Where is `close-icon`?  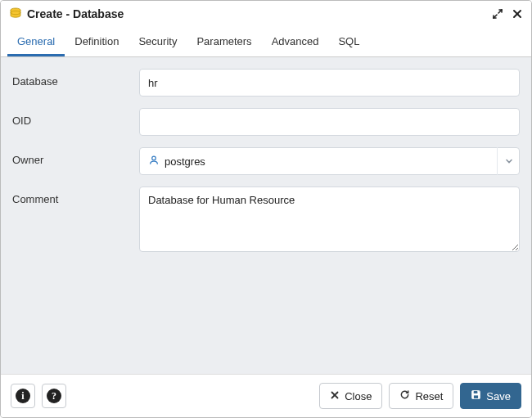
close-icon is located at coordinates (517, 14).